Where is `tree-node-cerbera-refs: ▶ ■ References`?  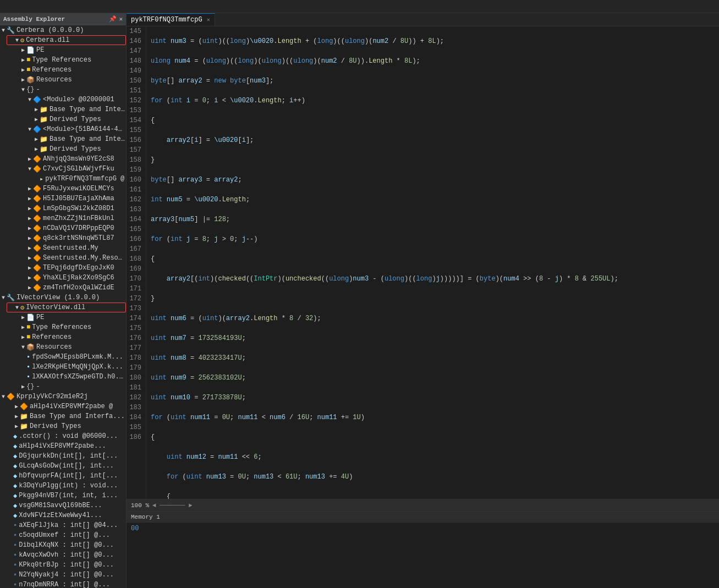 tree-node-cerbera-refs: ▶ ■ References is located at coordinates (69, 70).